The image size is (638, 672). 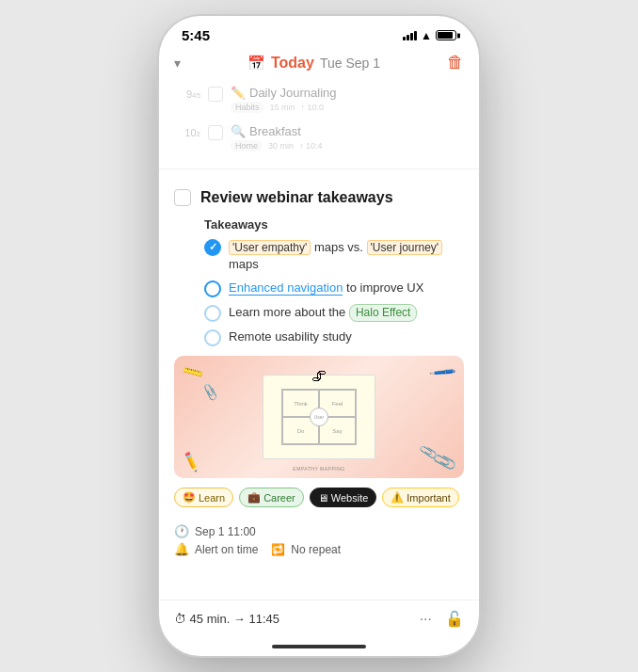 I want to click on status-bar: 5:45 ▲, so click(x=319, y=32).